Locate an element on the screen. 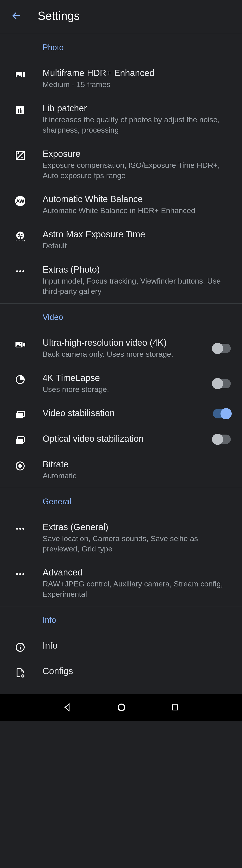  section-header-photo: Photo is located at coordinates (121, 48).